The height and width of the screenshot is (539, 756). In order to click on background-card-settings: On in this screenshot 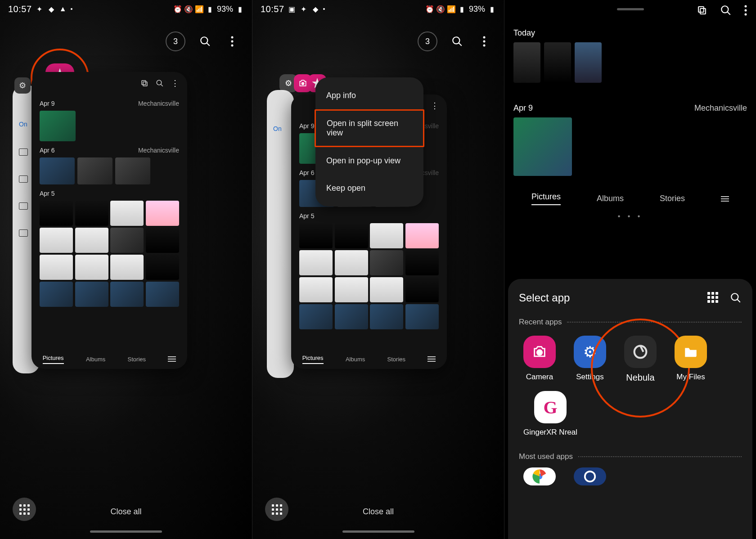, I will do `click(280, 234)`.